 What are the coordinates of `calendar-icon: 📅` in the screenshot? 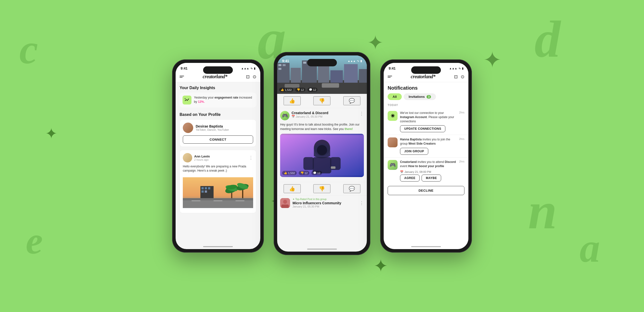 It's located at (293, 116).